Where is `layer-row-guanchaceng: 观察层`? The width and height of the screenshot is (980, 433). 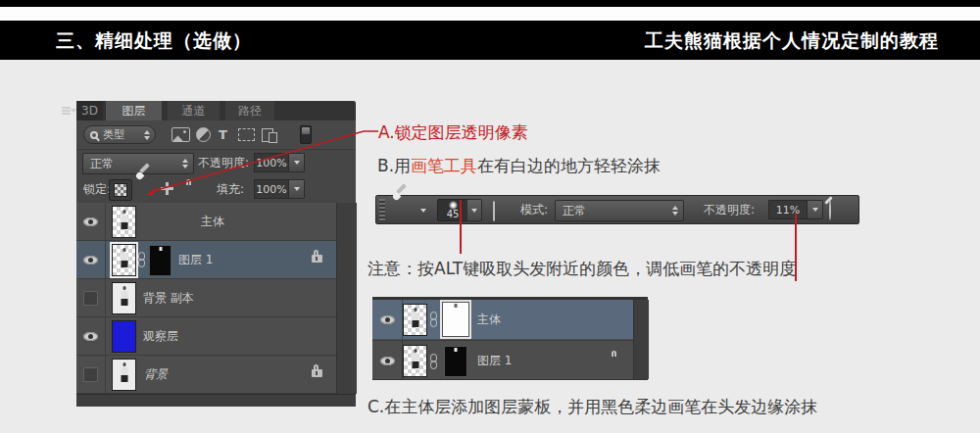
layer-row-guanchaceng: 观察层 is located at coordinates (206, 337).